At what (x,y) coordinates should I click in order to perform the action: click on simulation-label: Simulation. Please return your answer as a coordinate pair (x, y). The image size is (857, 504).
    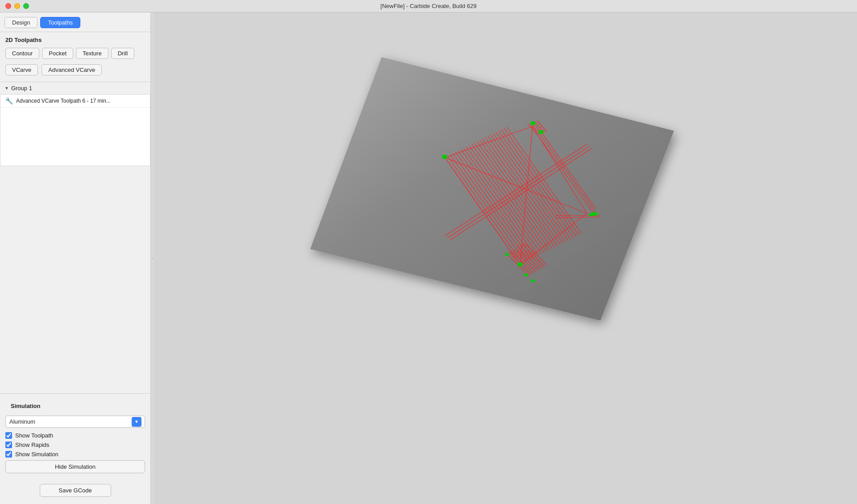
    Looking at the image, I should click on (75, 405).